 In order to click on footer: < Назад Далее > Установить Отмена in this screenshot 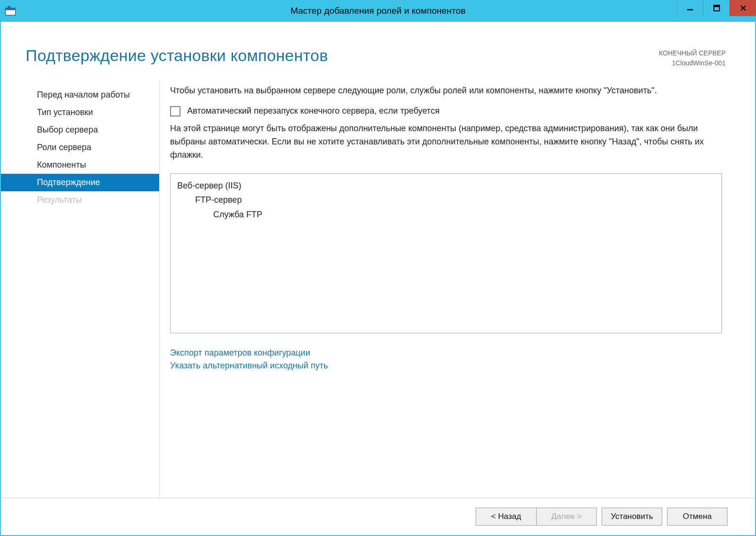, I will do `click(378, 516)`.